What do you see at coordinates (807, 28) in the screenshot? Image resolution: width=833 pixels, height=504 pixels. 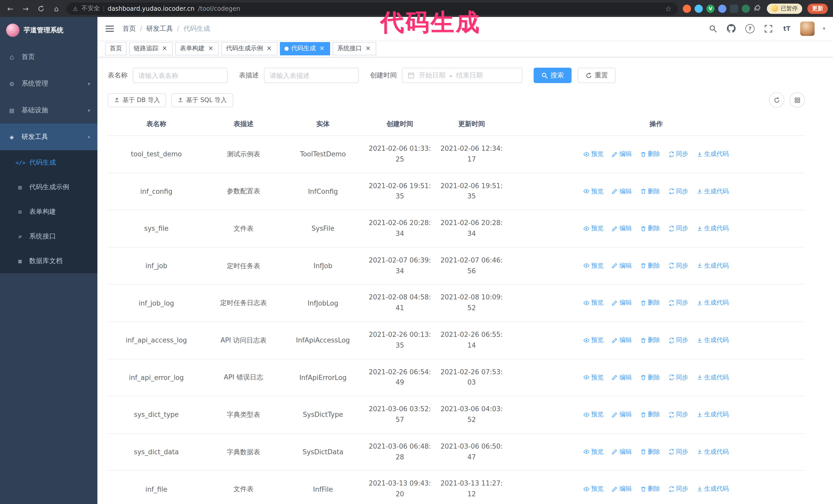 I see `user-avatar` at bounding box center [807, 28].